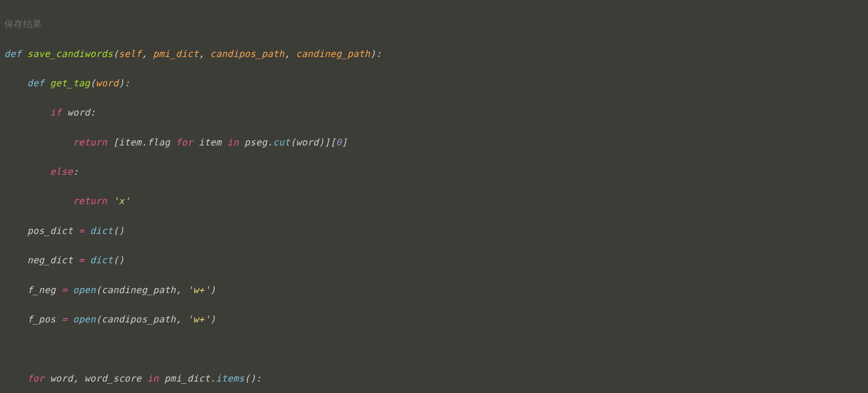  Describe the element at coordinates (434, 84) in the screenshot. I see `code-line: def get_tag(word):` at that location.